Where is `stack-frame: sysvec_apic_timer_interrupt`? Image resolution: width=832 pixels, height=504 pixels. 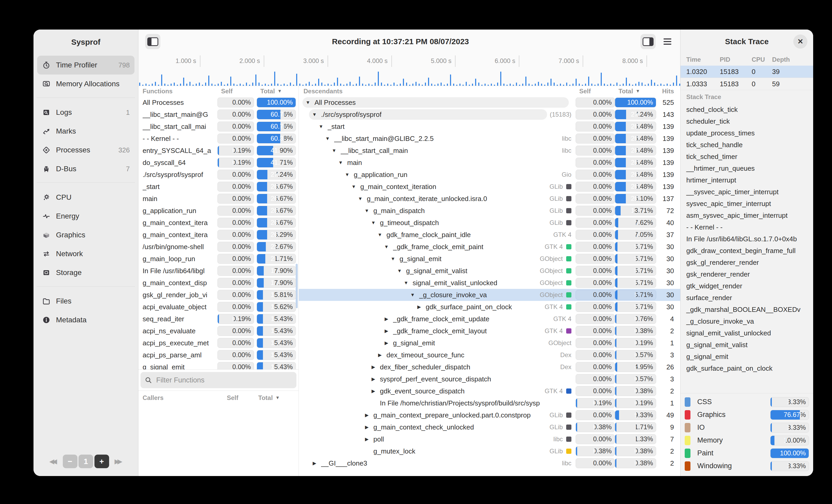 stack-frame: sysvec_apic_timer_interrupt is located at coordinates (747, 204).